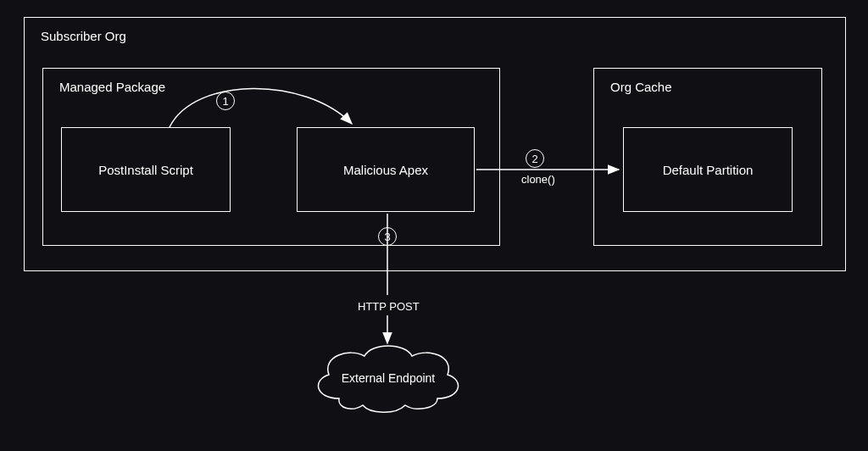 The width and height of the screenshot is (868, 451). What do you see at coordinates (388, 378) in the screenshot?
I see `external-endpoint-text: External Endpoint` at bounding box center [388, 378].